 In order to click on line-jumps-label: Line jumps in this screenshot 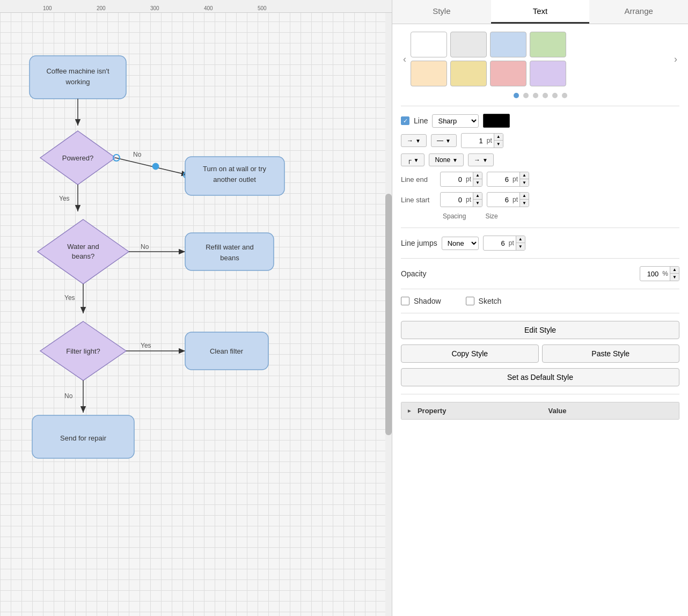, I will do `click(419, 243)`.